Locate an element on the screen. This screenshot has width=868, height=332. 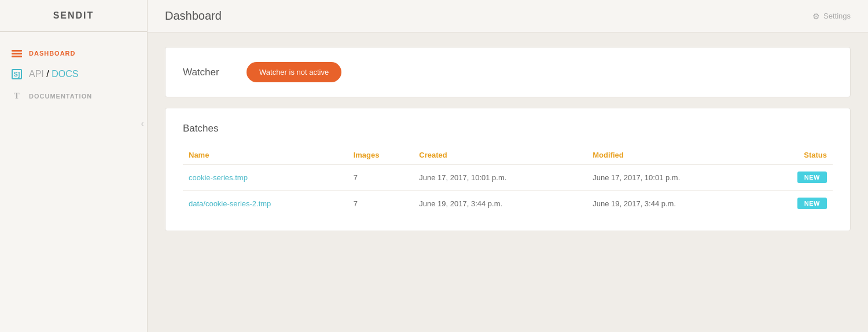
page-title: Dashboard is located at coordinates (193, 16).